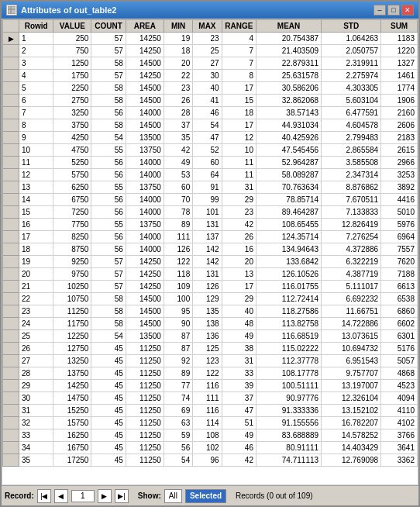  I want to click on table-row: 199250571425012214220133.68426.322219762…, so click(211, 262).